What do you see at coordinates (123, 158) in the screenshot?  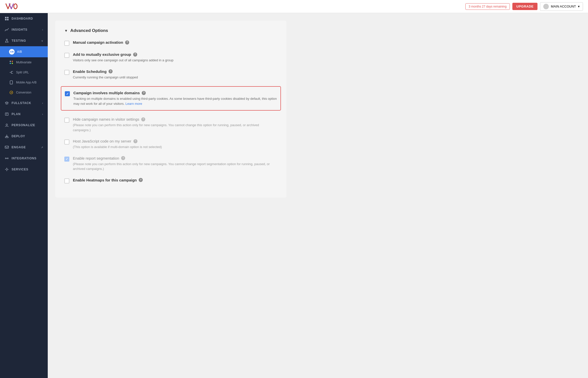 I see `help-icon-report-segmentation: ?` at bounding box center [123, 158].